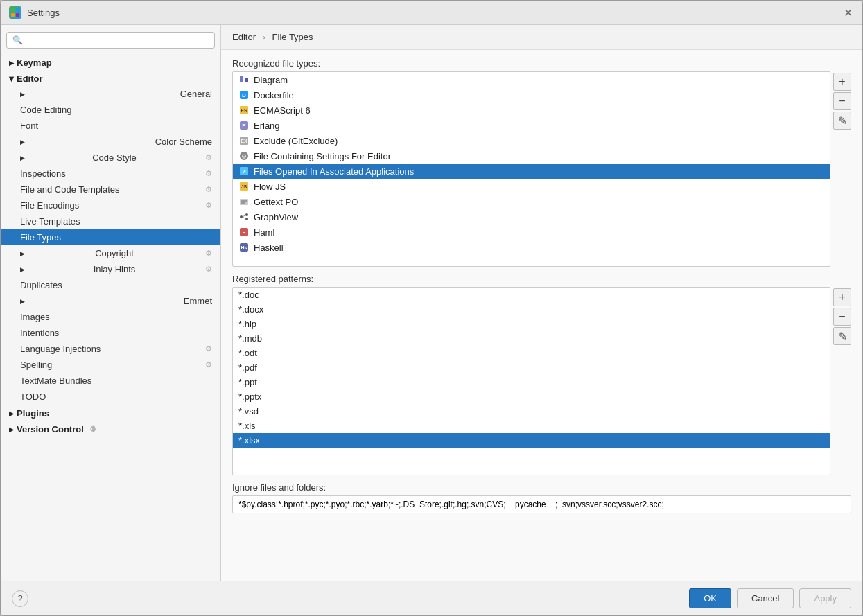 Image resolution: width=863 pixels, height=616 pixels. I want to click on remove-pattern-button: −, so click(842, 317).